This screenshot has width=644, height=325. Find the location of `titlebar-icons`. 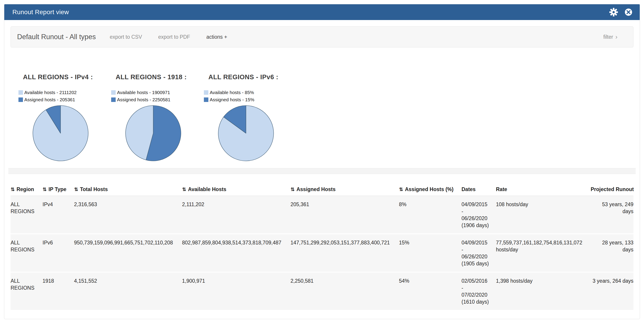

titlebar-icons is located at coordinates (621, 12).